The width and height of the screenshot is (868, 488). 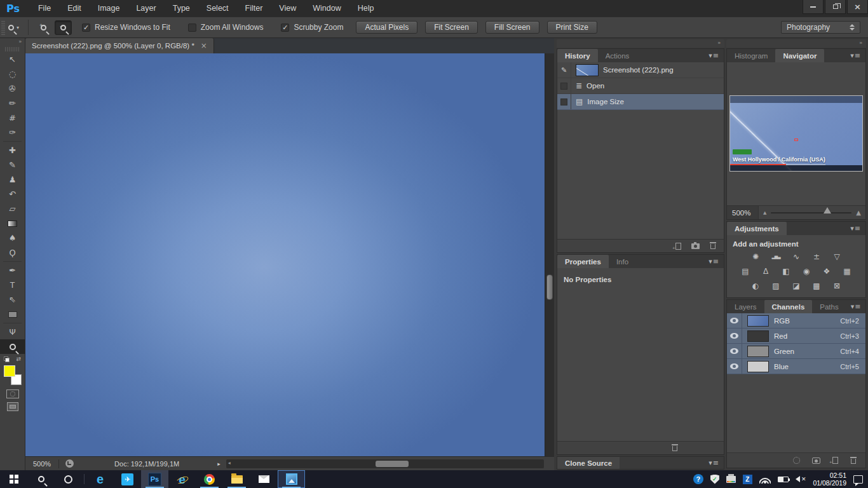 What do you see at coordinates (765, 213) in the screenshot?
I see `zoom-out-mountain-icon: ▲` at bounding box center [765, 213].